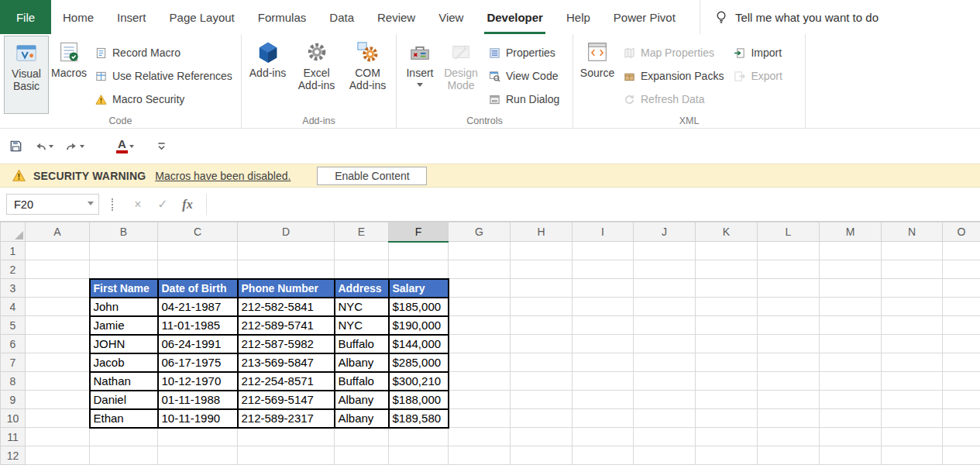 The image size is (980, 472). What do you see at coordinates (851, 307) in the screenshot?
I see `cell-M4` at bounding box center [851, 307].